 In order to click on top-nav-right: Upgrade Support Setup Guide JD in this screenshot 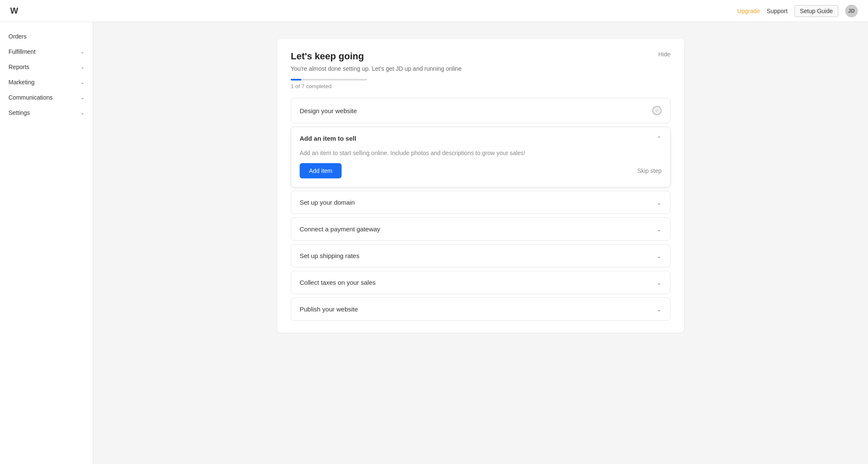, I will do `click(798, 11)`.